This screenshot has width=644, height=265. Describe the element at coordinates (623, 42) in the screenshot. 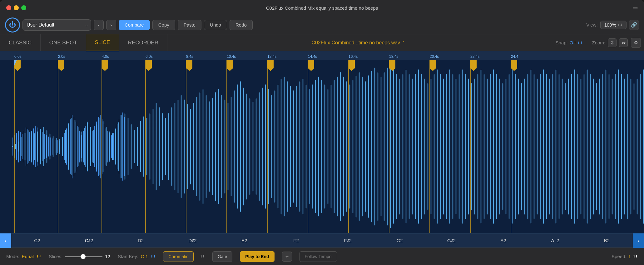

I see `zoom-horizontal-icon: ⇔` at that location.